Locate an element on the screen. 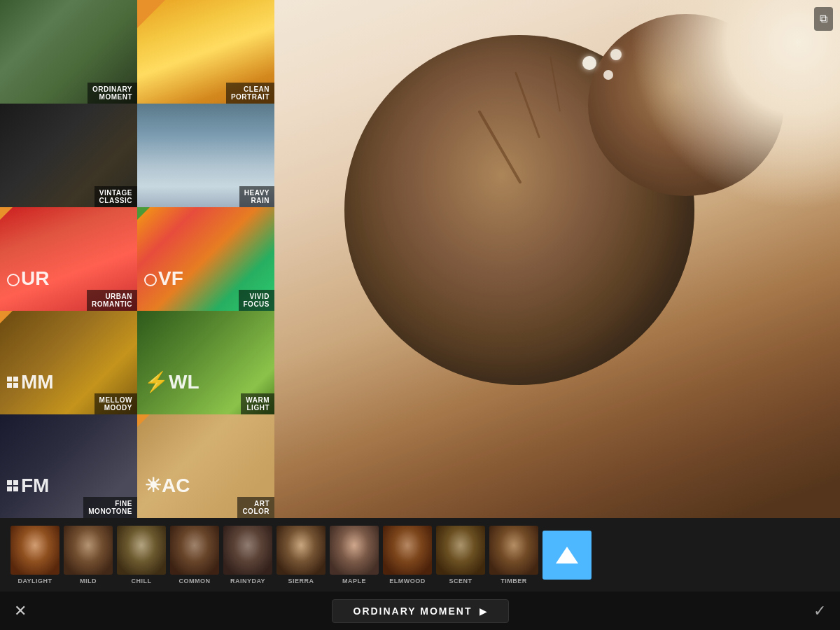 The width and height of the screenshot is (840, 630). filter-thumb-rainyday: RAINYDAY is located at coordinates (248, 555).